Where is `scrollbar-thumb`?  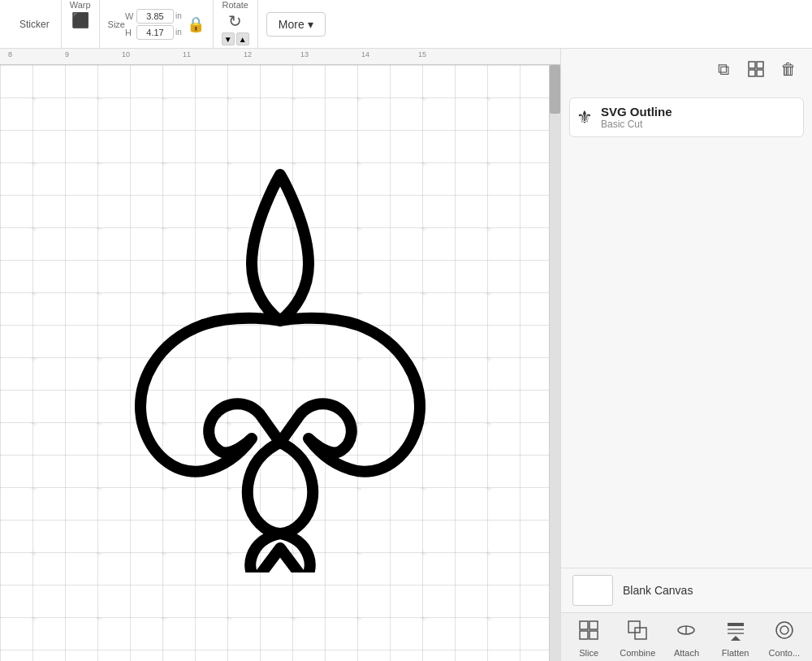 scrollbar-thumb is located at coordinates (555, 89).